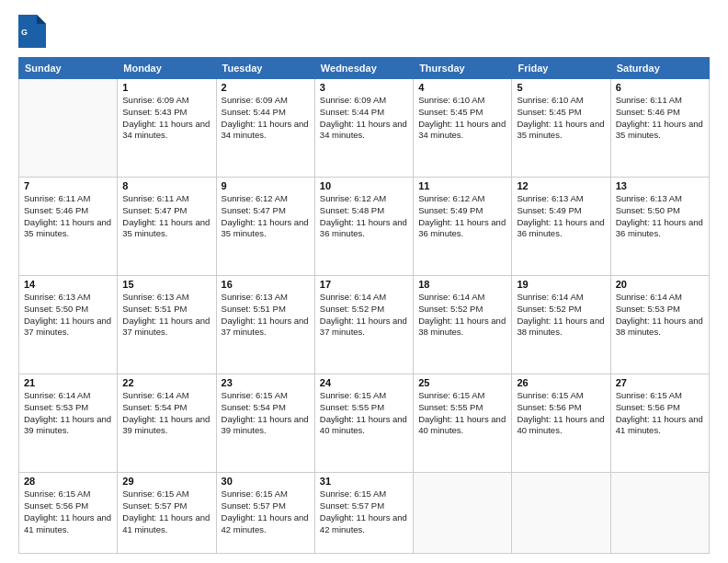 The image size is (728, 563). What do you see at coordinates (68, 326) in the screenshot?
I see `calendar-cell: 14Sunrise: 6:13 AMSunset: 5:50 PMDayligh…` at bounding box center [68, 326].